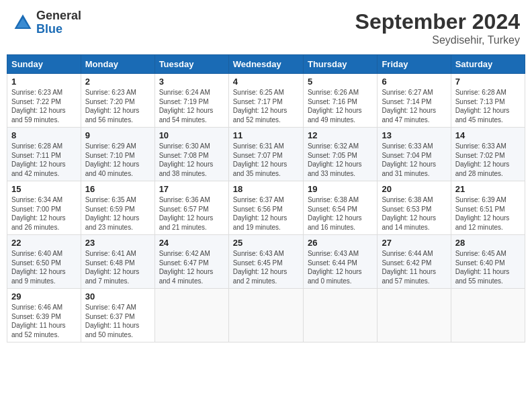 Image resolution: width=532 pixels, height=411 pixels. What do you see at coordinates (118, 82) in the screenshot?
I see `day-number: 2` at bounding box center [118, 82].